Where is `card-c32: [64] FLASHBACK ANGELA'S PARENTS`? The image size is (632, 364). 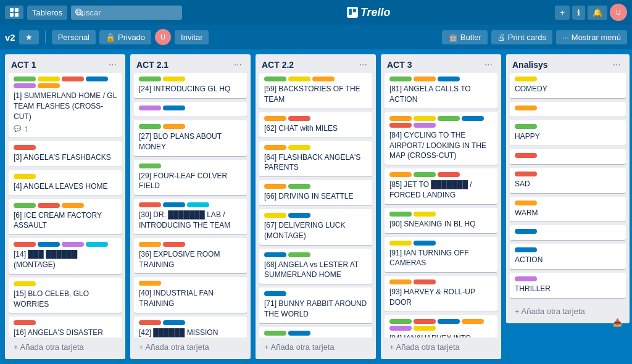 card-c32: [64] FLASHBACK ANGELA'S PARENTS is located at coordinates (316, 159).